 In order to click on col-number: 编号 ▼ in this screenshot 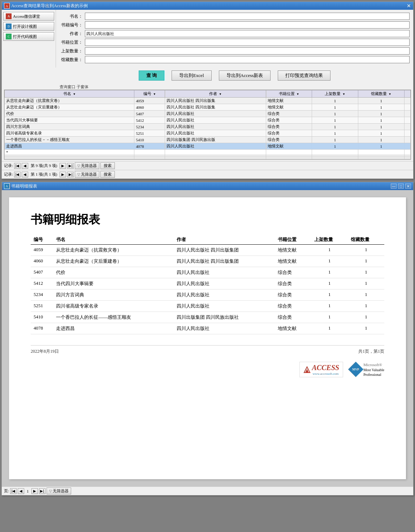, I will do `click(150, 94)`.